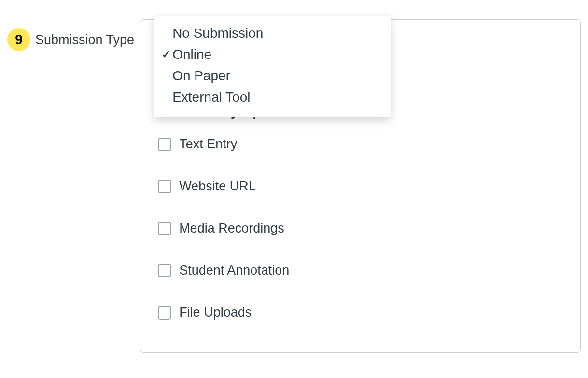  What do you see at coordinates (277, 33) in the screenshot?
I see `dropdown-option-label: No Submission` at bounding box center [277, 33].